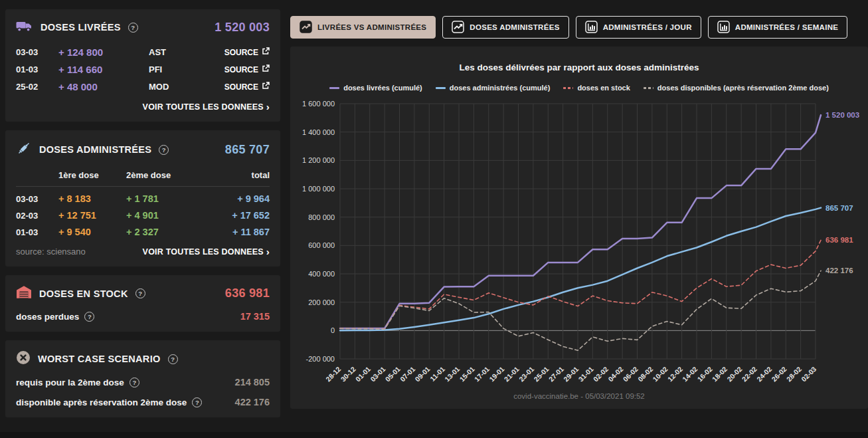 The height and width of the screenshot is (438, 868). I want to click on table-row: 03-03 + 8 183 + 1 781 + 9 964, so click(143, 199).